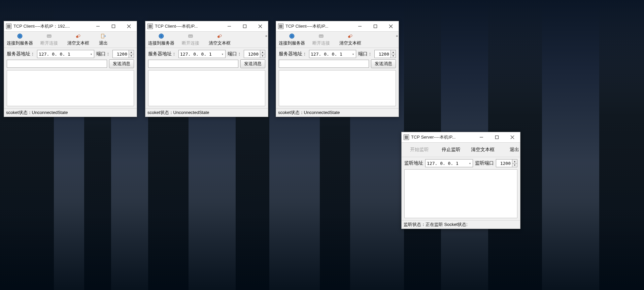  I want to click on window-tcp-client-1: TCP Client----本机IP：192.... 连接到服务器 断开连接 清…, so click(70, 69).